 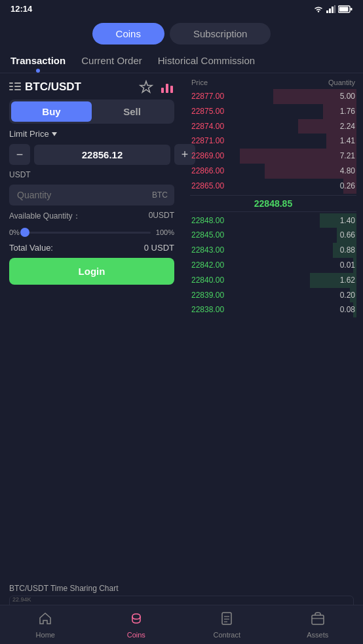 I want to click on slider-row: 0% 100%, so click(x=92, y=232).